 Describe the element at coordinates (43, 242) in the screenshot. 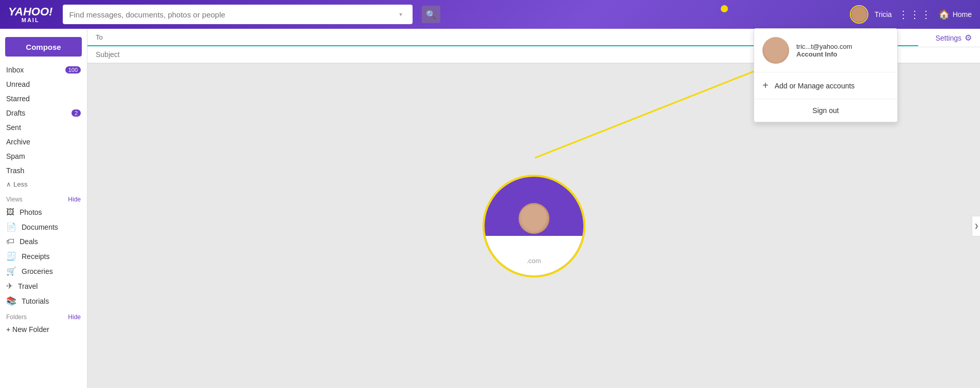

I see `sidebar-item-deals: 🏷 Deals` at that location.